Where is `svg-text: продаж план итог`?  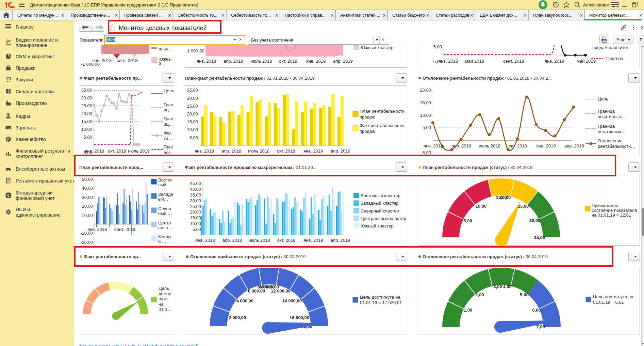 svg-text: продаж план итог is located at coordinates (610, 48).